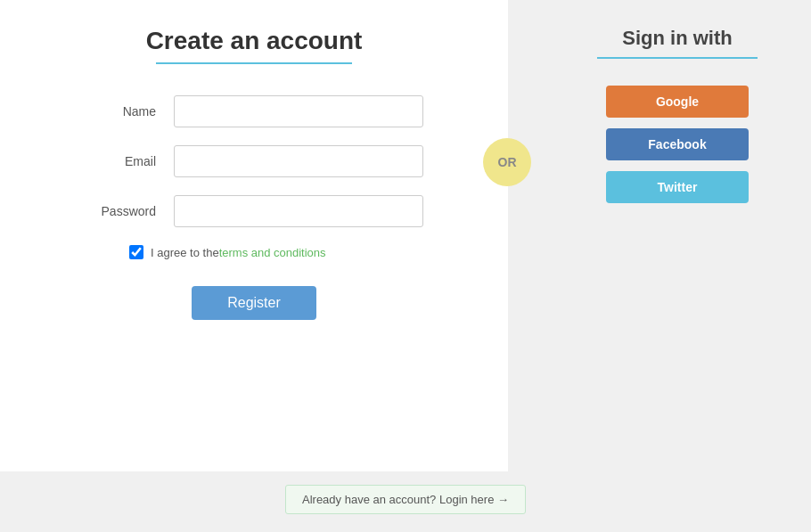 This screenshot has height=532, width=811. What do you see at coordinates (129, 211) in the screenshot?
I see `password-label: Password` at bounding box center [129, 211].